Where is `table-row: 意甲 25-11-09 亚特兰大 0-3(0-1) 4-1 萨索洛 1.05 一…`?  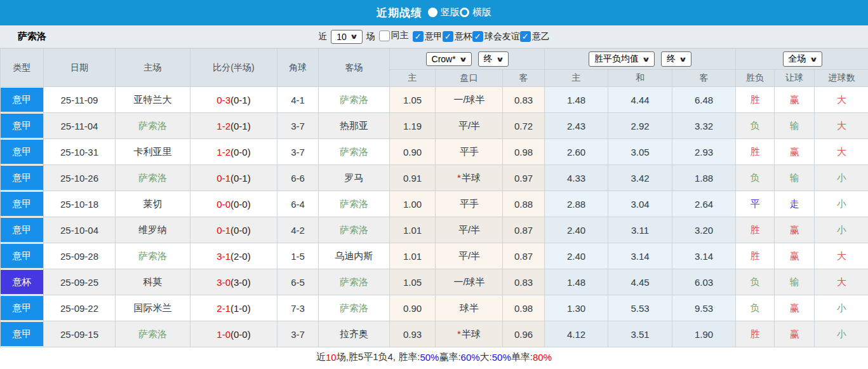
table-row: 意甲 25-11-09 亚特兰大 0-3(0-1) 4-1 萨索洛 1.05 一… is located at coordinates (434, 100).